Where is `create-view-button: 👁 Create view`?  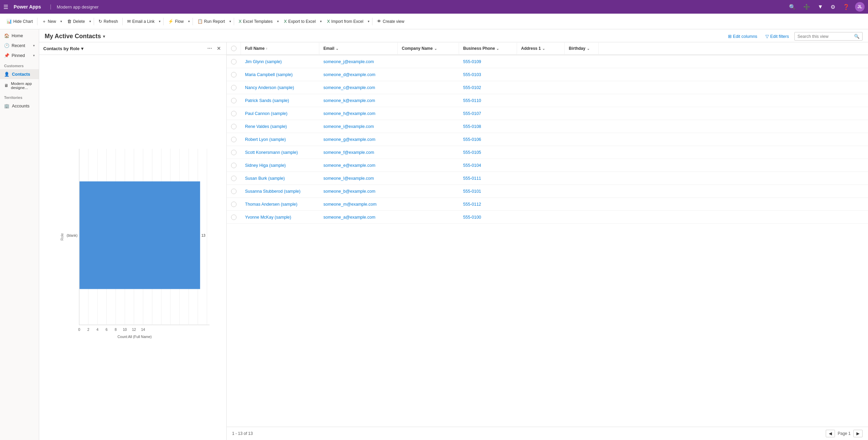 create-view-button: 👁 Create view is located at coordinates (391, 21).